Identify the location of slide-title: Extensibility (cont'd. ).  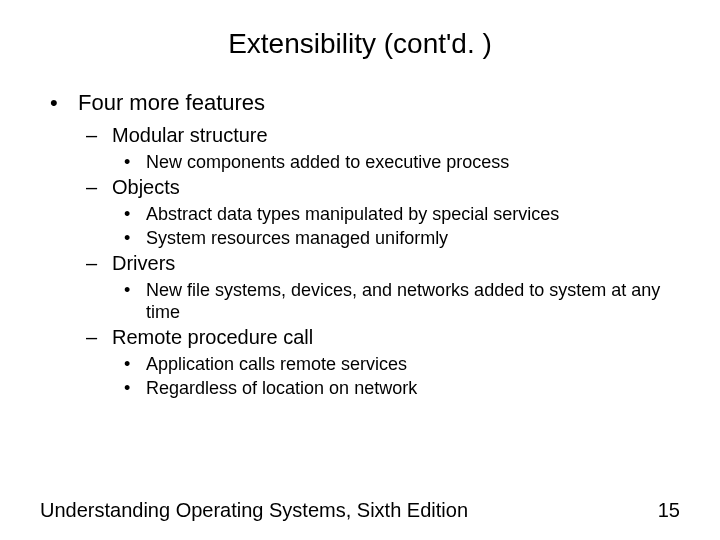
(360, 44).